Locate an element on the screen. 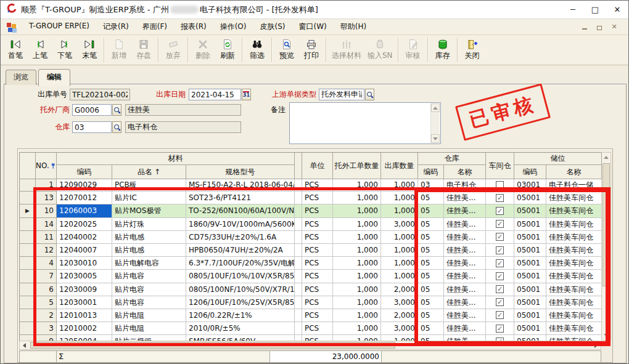 Image resolution: width=629 pixels, height=364 pixels. spec-cell: CD75/33UH/±20%/1.6A is located at coordinates (240, 238).